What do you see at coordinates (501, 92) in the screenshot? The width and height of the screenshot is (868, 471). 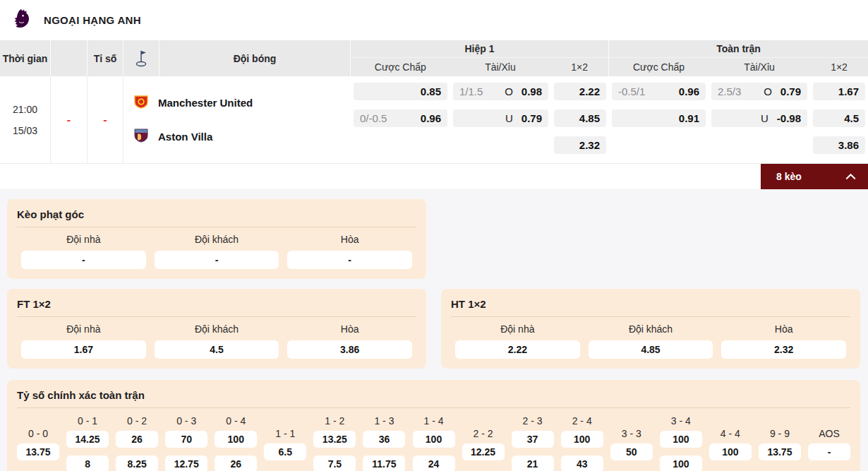 I see `h1-over: 1/1.5 O 0.98` at bounding box center [501, 92].